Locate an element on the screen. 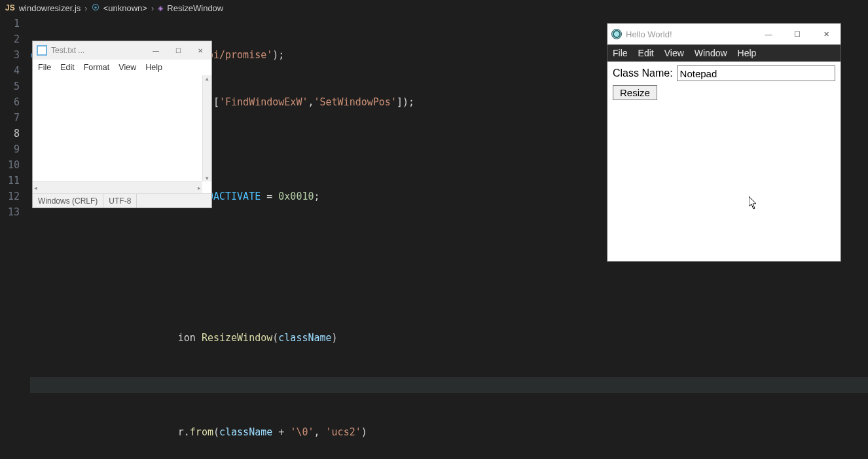 This screenshot has height=459, width=868. breadcrumb-symbol-1: <unknown> is located at coordinates (126, 8).